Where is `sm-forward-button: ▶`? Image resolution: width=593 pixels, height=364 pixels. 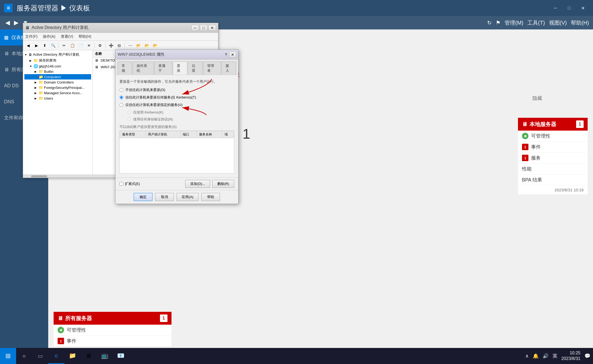 sm-forward-button: ▶ is located at coordinates (16, 23).